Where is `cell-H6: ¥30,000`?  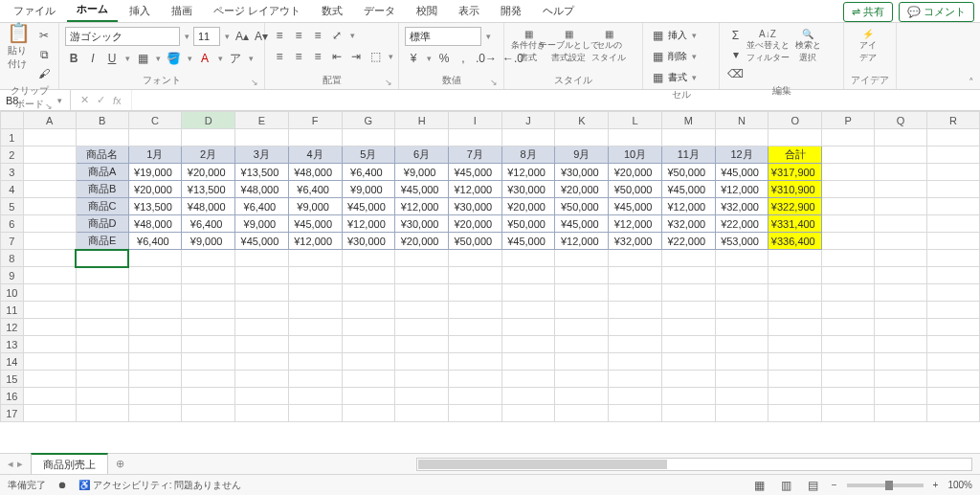 cell-H6: ¥30,000 is located at coordinates (422, 224).